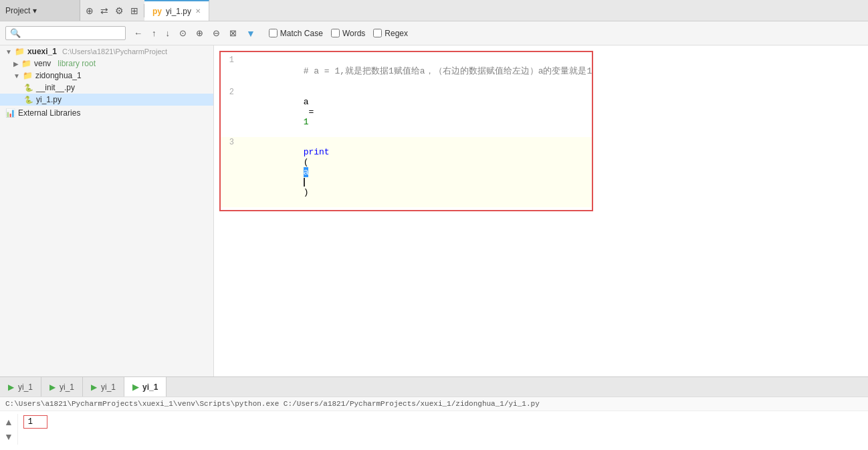 Image resolution: width=868 pixels, height=450 pixels. Describe the element at coordinates (302, 33) in the screenshot. I see `match-case-label: Match Case` at that location.